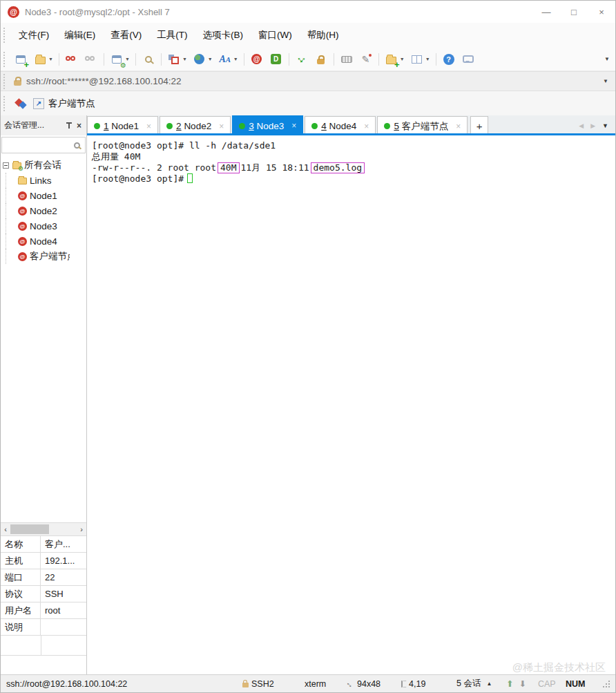  I want to click on maximize-button: □, so click(574, 12).